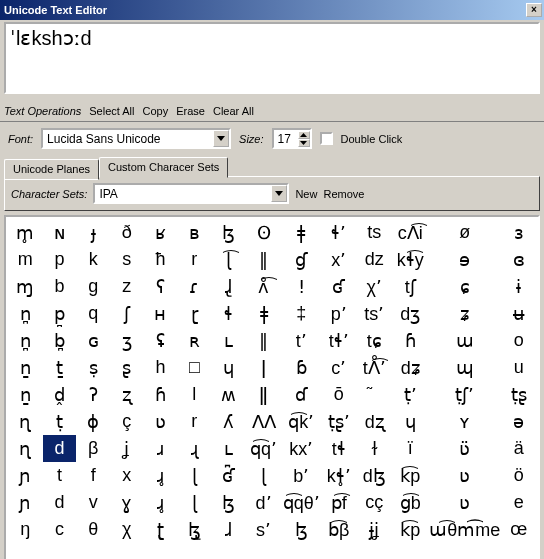  I want to click on character-cell: ‡, so click(302, 314).